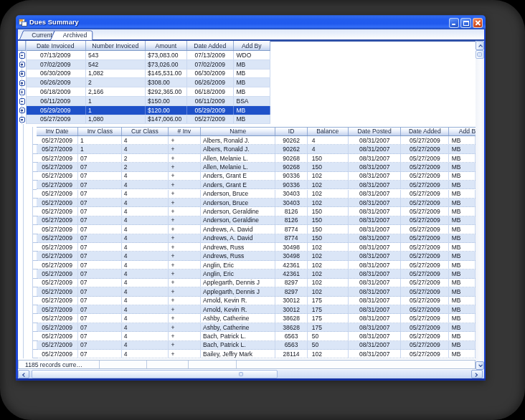 The image size is (525, 420). I want to click on svg-text: Archived, so click(75, 36).